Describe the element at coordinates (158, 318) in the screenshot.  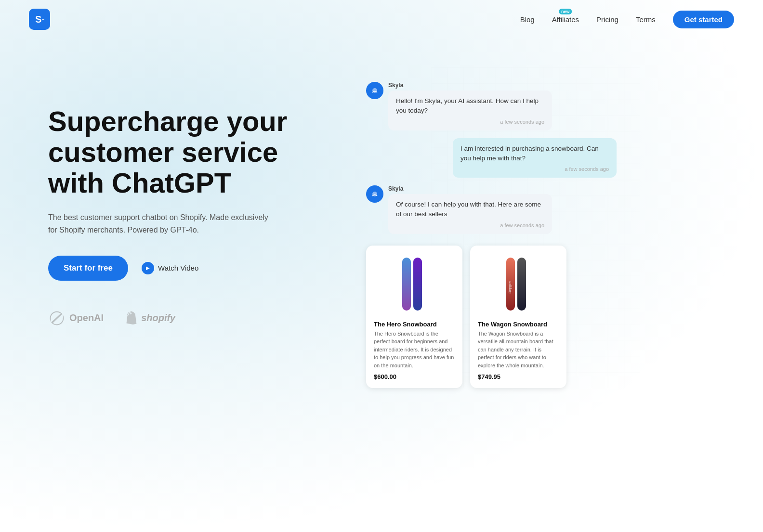
I see `shopify-label: shopify` at that location.